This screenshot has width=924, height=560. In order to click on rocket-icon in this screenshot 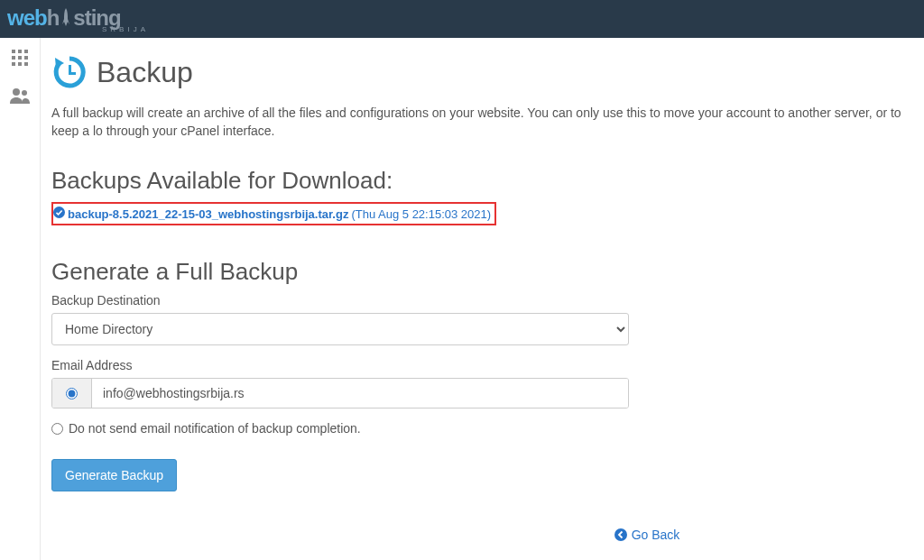, I will do `click(66, 18)`.